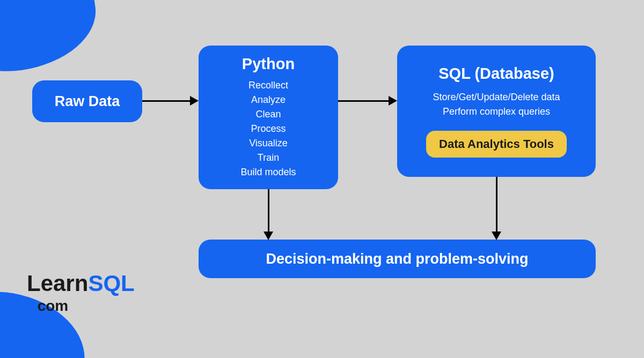 The width and height of the screenshot is (644, 358). Describe the element at coordinates (268, 144) in the screenshot. I see `python-item: Visualize` at that location.